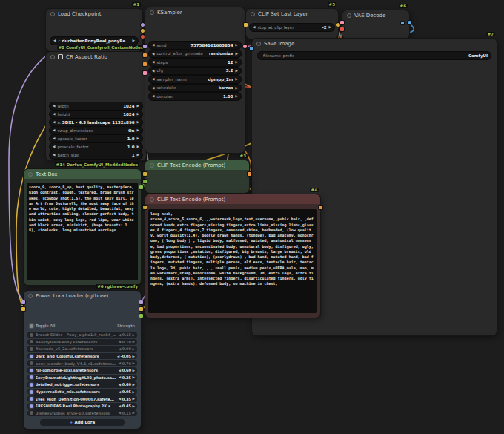 The image size is (504, 434). What do you see at coordinates (142, 25) in the screenshot?
I see `model-output-dot` at bounding box center [142, 25].